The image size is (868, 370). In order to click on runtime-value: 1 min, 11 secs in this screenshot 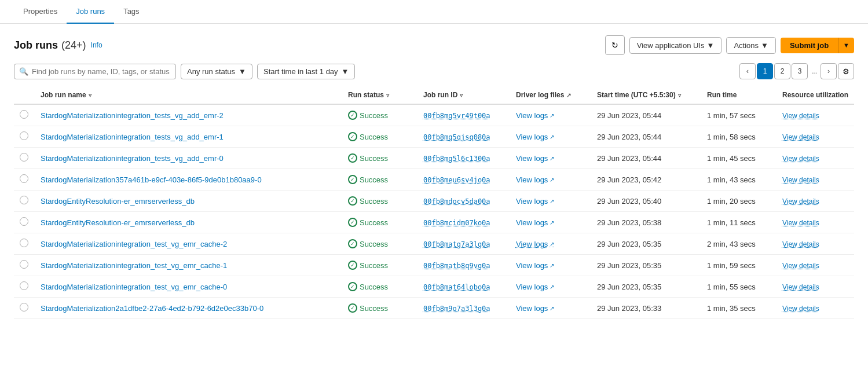, I will do `click(731, 222)`.